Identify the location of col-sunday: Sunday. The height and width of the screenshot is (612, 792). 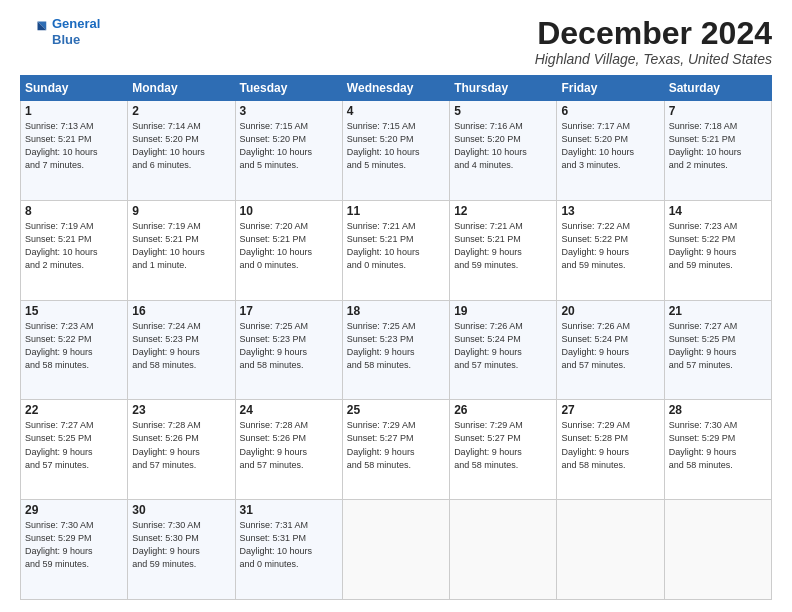
(74, 88).